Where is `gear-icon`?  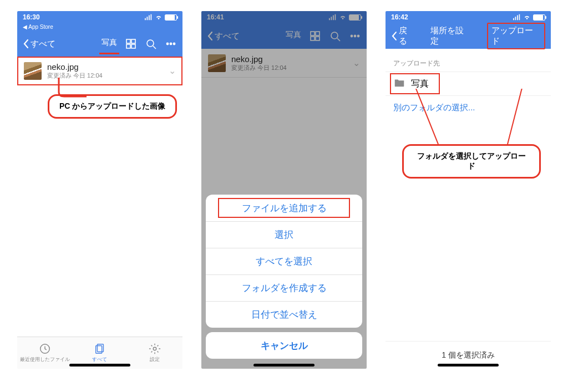 gear-icon is located at coordinates (155, 349).